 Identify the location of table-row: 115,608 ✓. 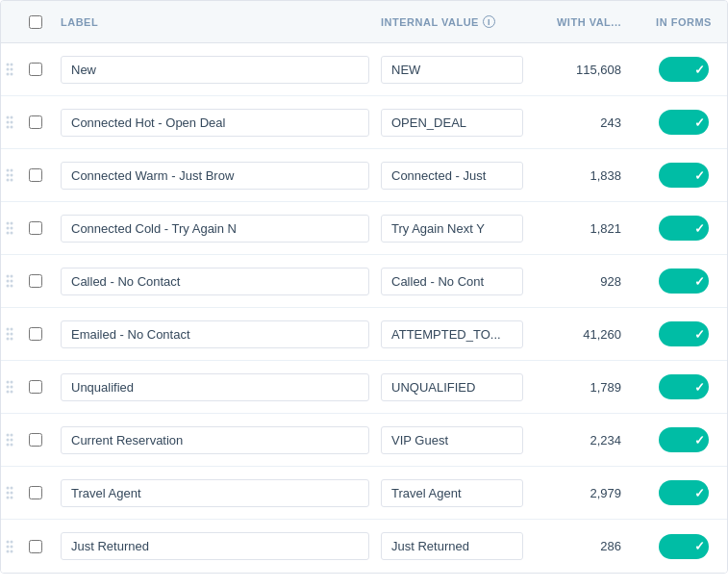
(364, 69).